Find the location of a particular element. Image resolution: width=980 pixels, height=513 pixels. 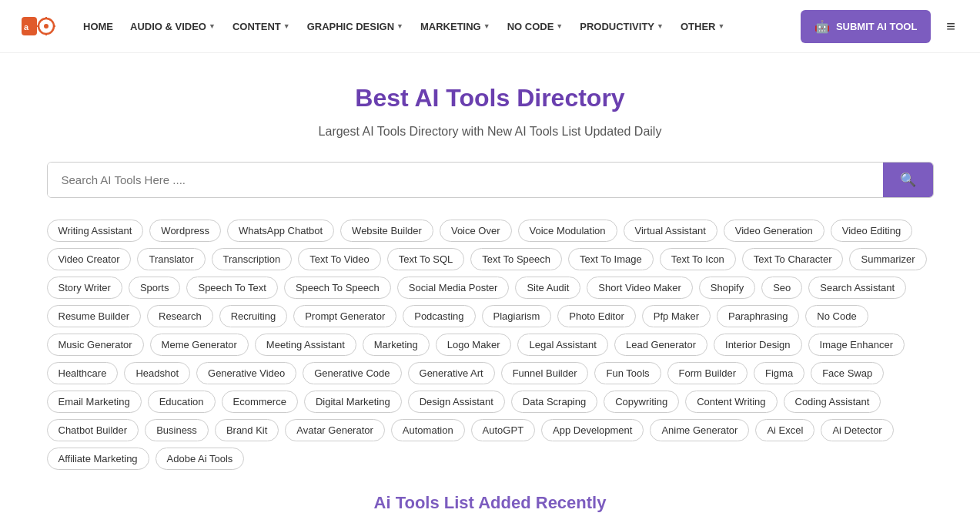

tag-item: Text To SQL is located at coordinates (426, 259).